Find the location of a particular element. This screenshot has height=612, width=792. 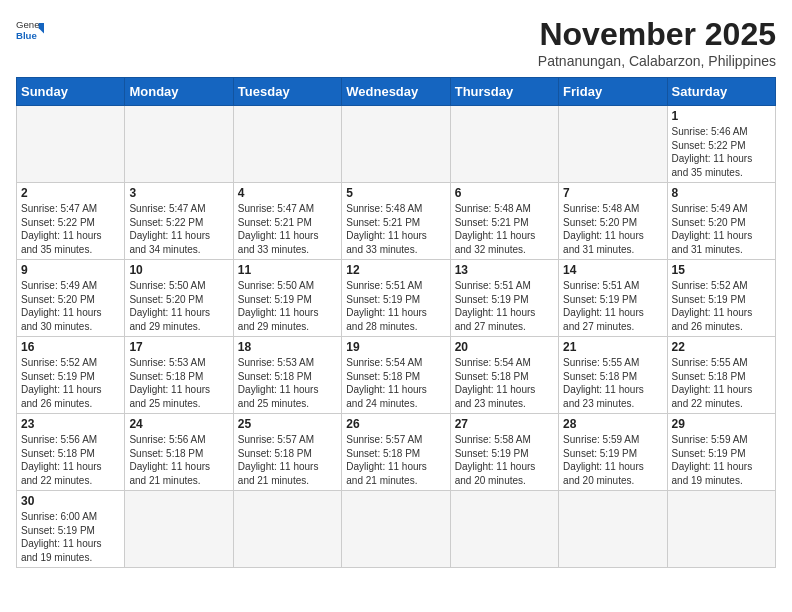

weekday-header-thursday: Thursday is located at coordinates (504, 92).